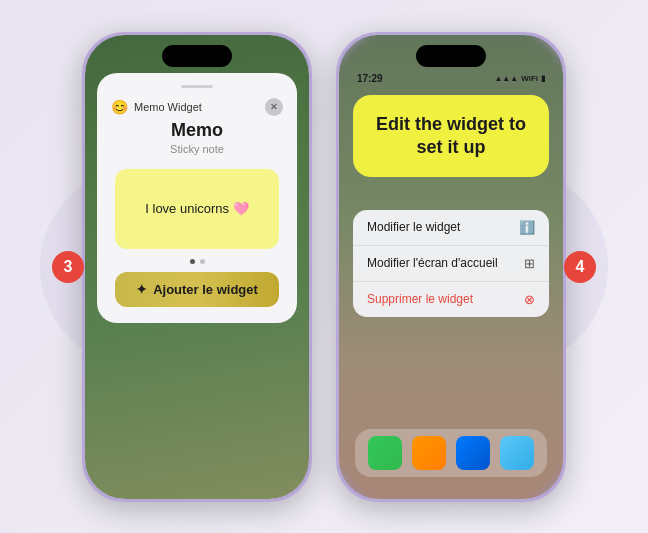  Describe the element at coordinates (451, 300) in the screenshot. I see `context-menu-item-delete-widget: Supprimer le widget ⊗` at that location.